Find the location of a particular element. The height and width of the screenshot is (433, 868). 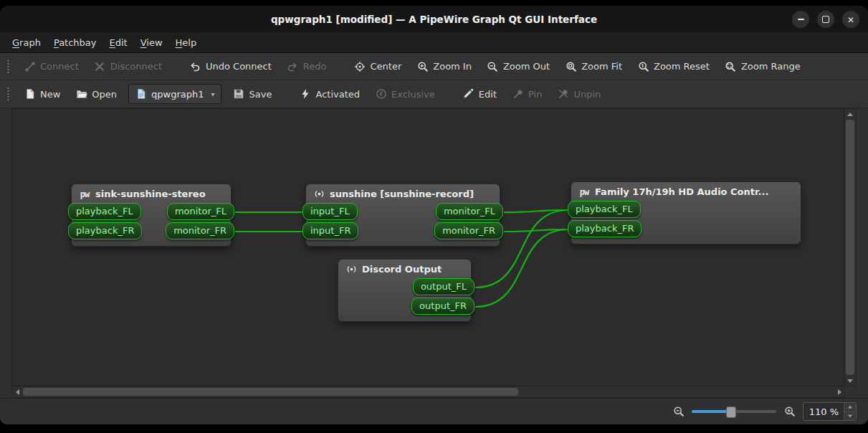

port-input_FL: input_FL is located at coordinates (330, 211).